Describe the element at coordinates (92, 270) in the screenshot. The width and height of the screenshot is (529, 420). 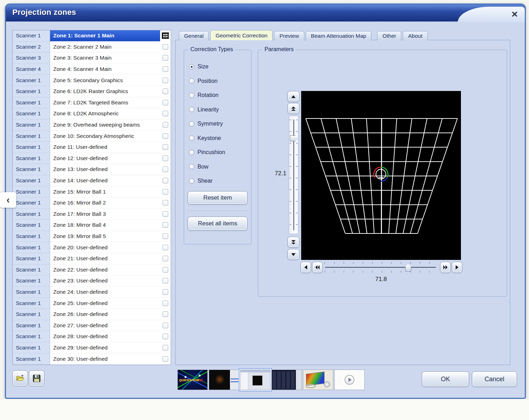
I see `zone-row: Scanner 1Zone 22: User-defined` at that location.